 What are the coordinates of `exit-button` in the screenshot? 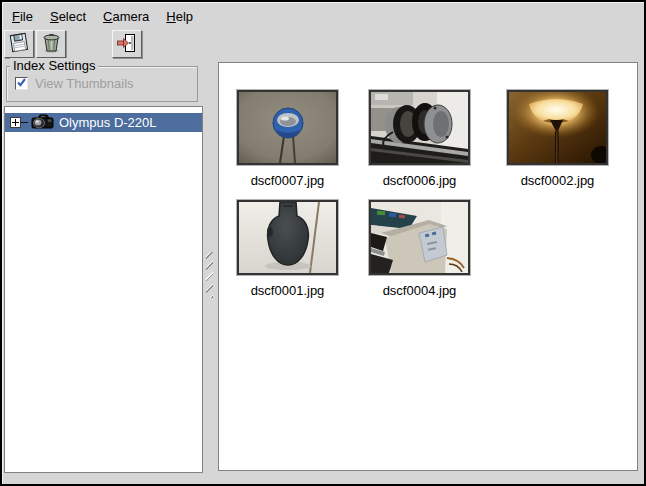 It's located at (127, 44).